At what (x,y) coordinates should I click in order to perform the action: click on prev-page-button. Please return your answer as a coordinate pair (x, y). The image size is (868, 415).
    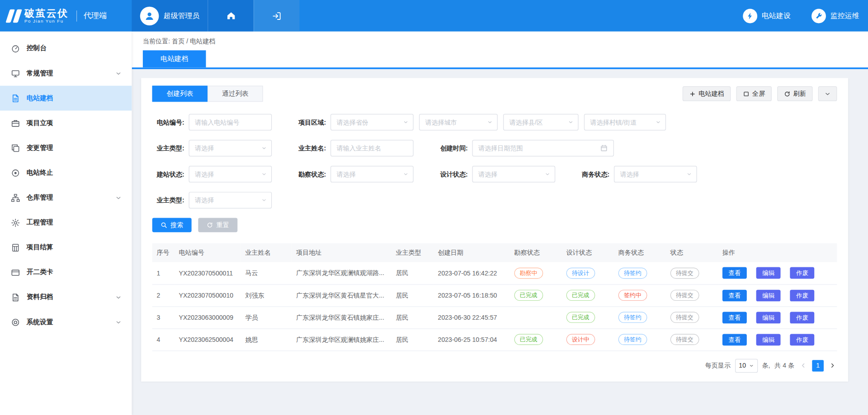
    Looking at the image, I should click on (803, 366).